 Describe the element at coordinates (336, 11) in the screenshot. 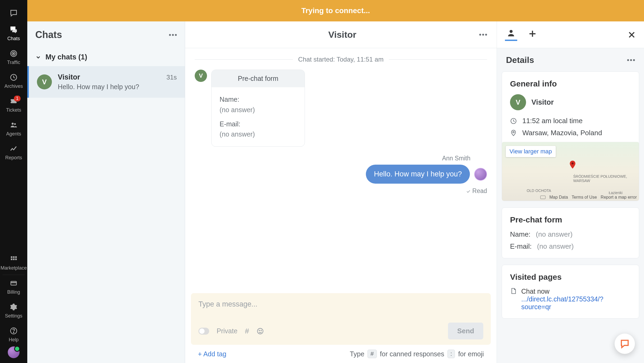

I see `connection-banner: Trying to connect...` at that location.